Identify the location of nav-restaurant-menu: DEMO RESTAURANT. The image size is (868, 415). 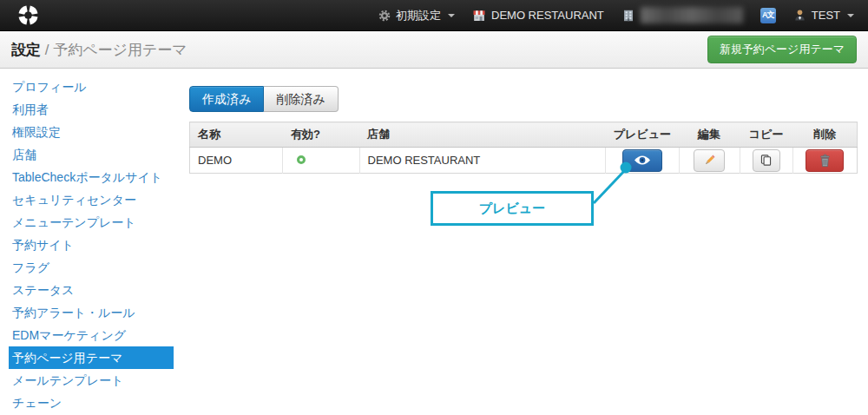
(538, 16).